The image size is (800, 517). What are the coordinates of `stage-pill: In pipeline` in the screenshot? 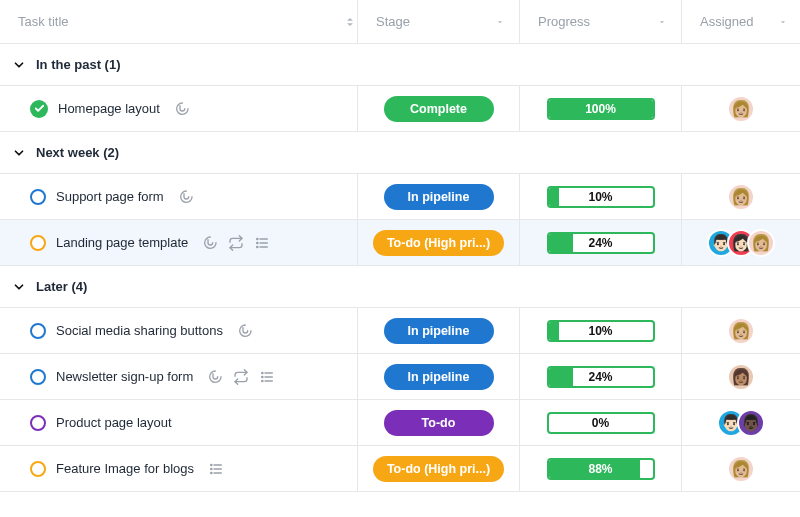 It's located at (439, 197).